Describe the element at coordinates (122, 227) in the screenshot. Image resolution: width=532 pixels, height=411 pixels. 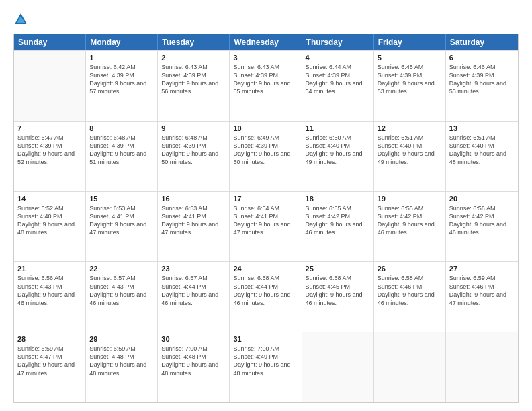
I see `calendar-cell: 15Sunrise: 6:53 AMSunset: 4:41 PMDayligh…` at that location.